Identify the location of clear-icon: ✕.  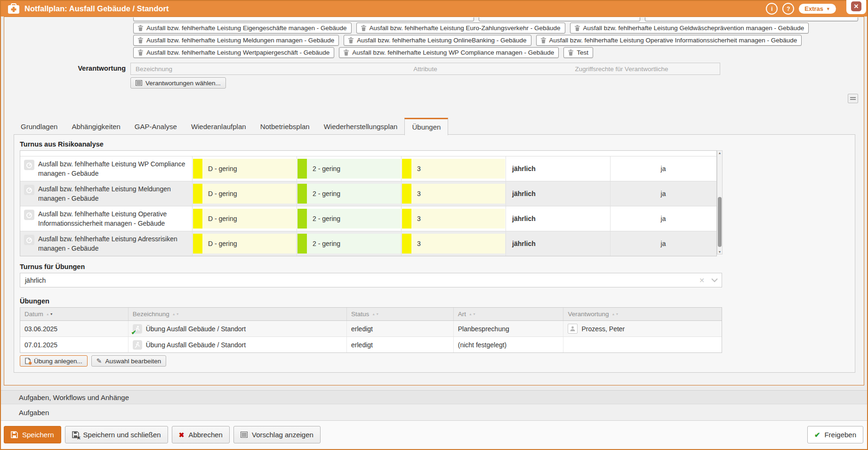
(702, 280).